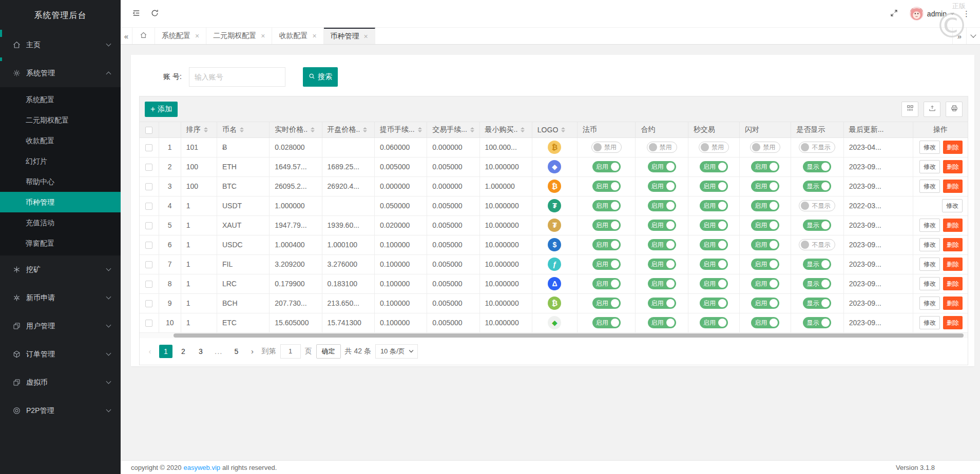 The height and width of the screenshot is (474, 980). Describe the element at coordinates (61, 223) in the screenshot. I see `sidebar-subitem-充值活动: 充值活动` at that location.